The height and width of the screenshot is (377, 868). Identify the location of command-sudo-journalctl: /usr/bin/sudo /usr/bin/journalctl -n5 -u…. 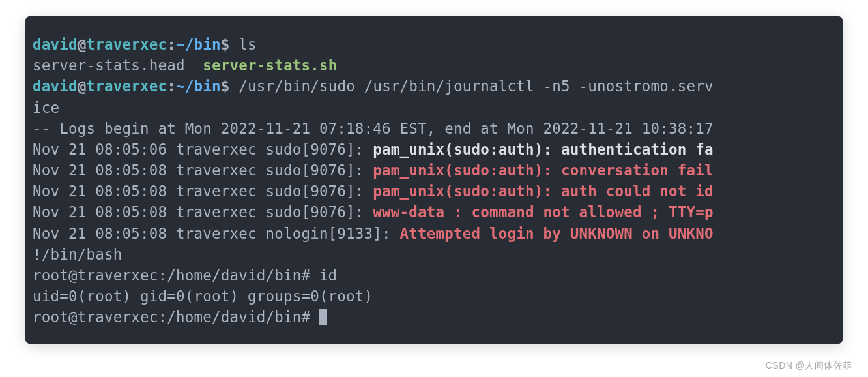
(476, 86).